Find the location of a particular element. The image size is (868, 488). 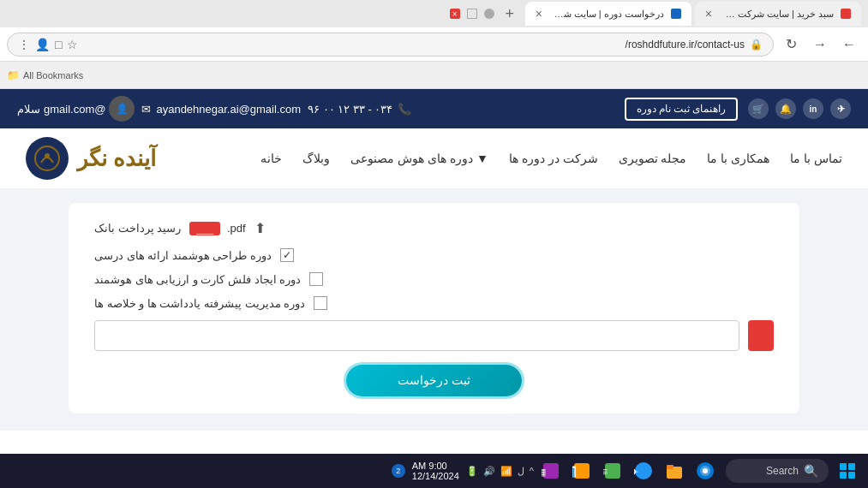

nav-majale: مجله تصویری is located at coordinates (653, 158).